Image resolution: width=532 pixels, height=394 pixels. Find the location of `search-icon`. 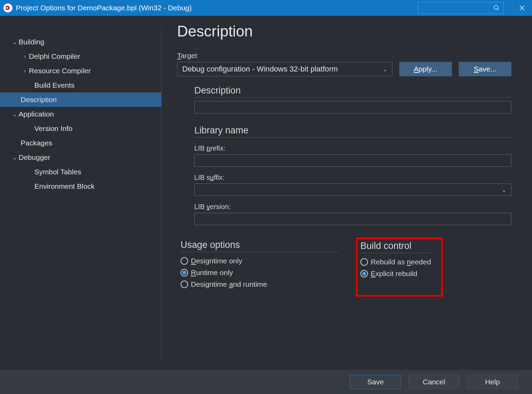

search-icon is located at coordinates (497, 8).